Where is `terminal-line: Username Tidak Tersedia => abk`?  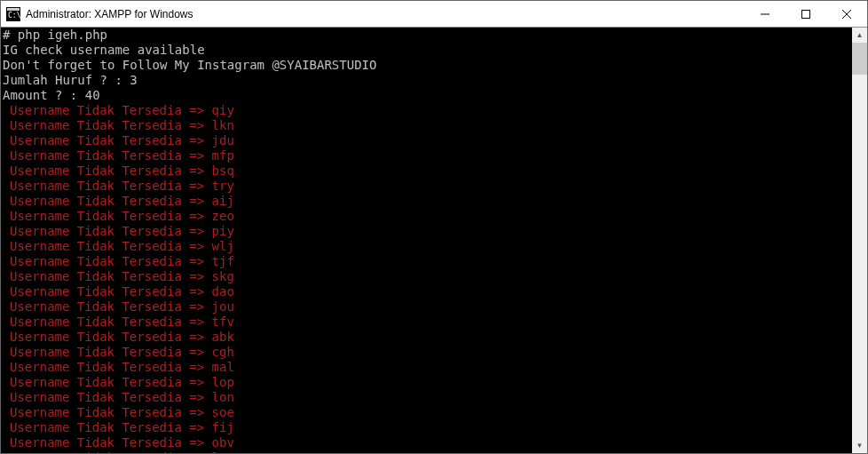 terminal-line: Username Tidak Tersedia => abk is located at coordinates (426, 338).